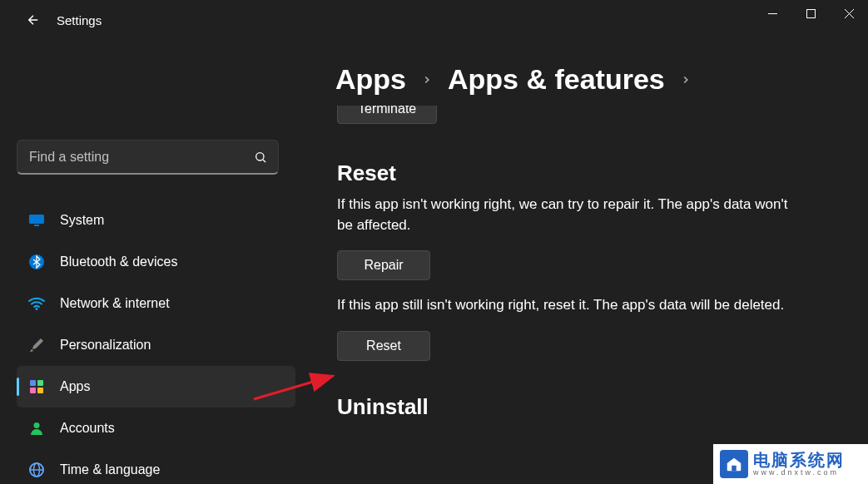  What do you see at coordinates (772, 13) in the screenshot?
I see `minimize-button` at bounding box center [772, 13].